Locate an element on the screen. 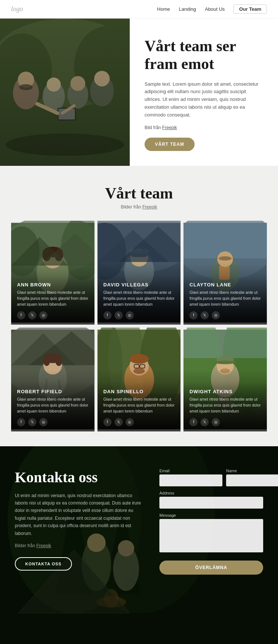 The image size is (278, 644). team-card-overlay-clayton: CLAYTON LANE Glavi amet ritnisi libero m… is located at coordinates (225, 300).